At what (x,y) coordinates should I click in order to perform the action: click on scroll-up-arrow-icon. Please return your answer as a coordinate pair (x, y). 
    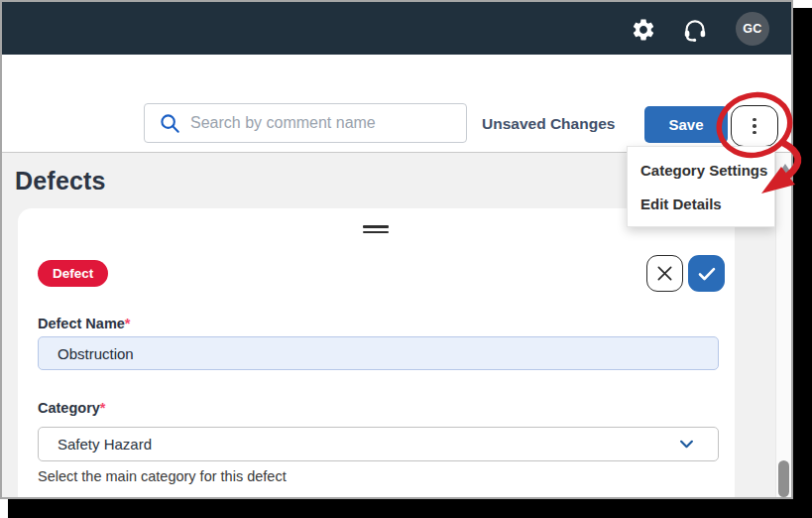
    Looking at the image, I should click on (785, 169).